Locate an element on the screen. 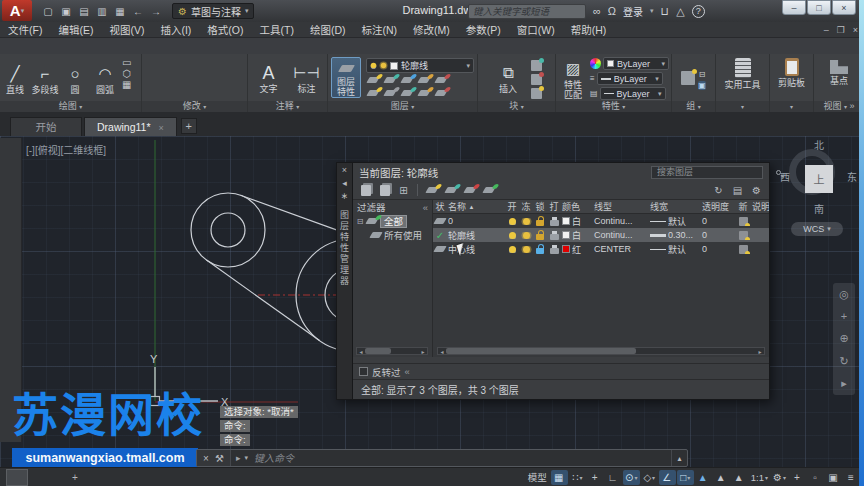 The image size is (864, 486). properties-icon: ∗ is located at coordinates (345, 196).